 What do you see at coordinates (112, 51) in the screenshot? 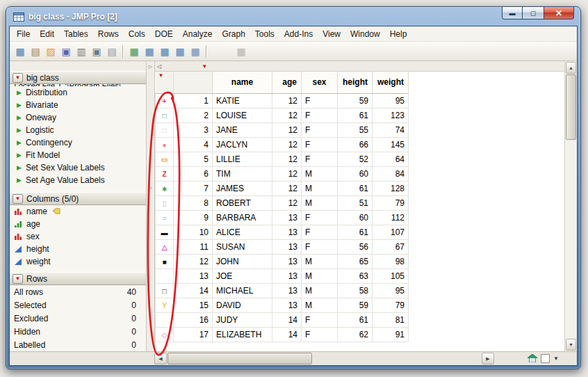
I see `paste-icon: ▤` at bounding box center [112, 51].